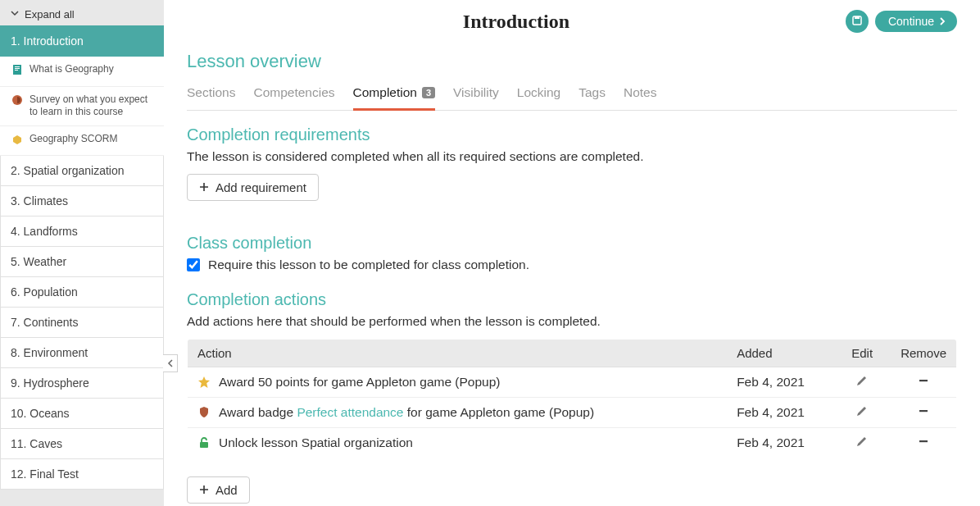 The image size is (980, 506). I want to click on tab-completion: Completion 3, so click(395, 94).